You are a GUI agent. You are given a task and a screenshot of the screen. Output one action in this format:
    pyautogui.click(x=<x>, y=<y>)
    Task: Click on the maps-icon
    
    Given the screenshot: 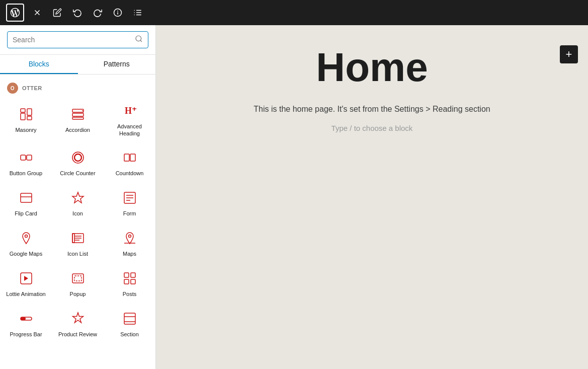 What is the action you would take?
    pyautogui.click(x=130, y=238)
    